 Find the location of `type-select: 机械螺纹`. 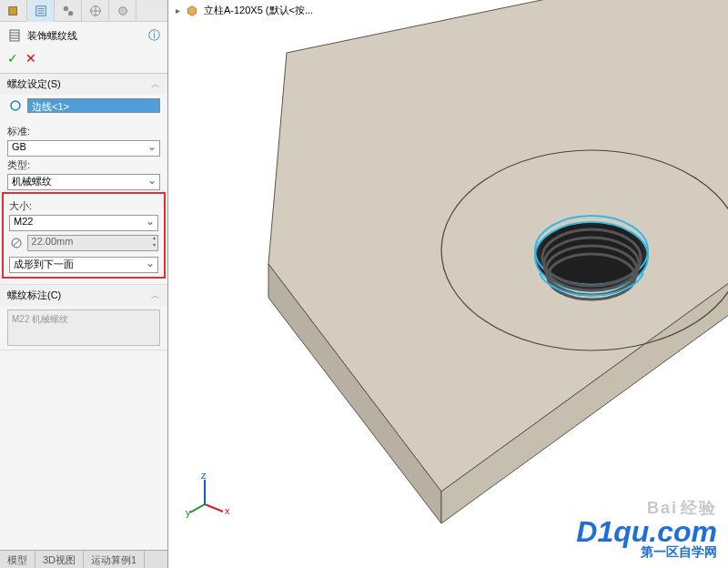

type-select: 机械螺纹 is located at coordinates (84, 182).